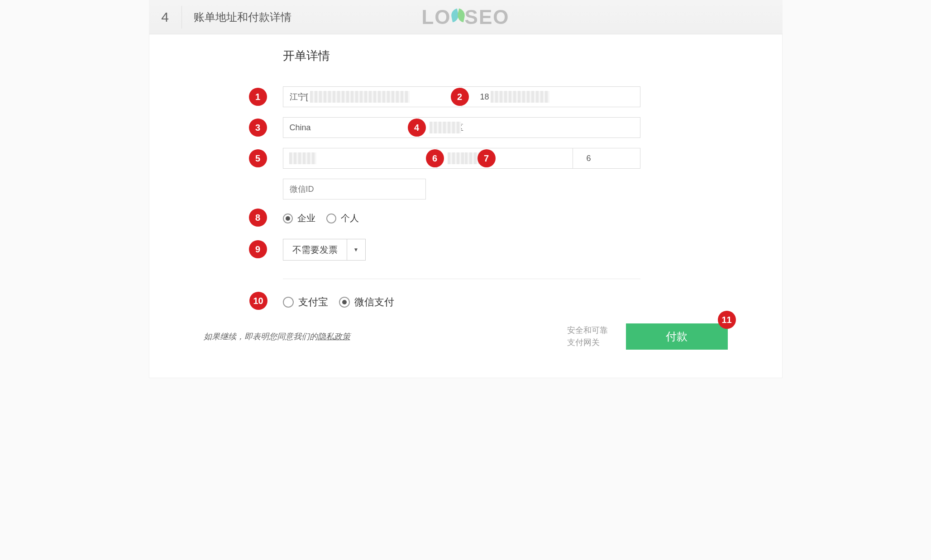  I want to click on annotation-marker-10: 10, so click(258, 301).